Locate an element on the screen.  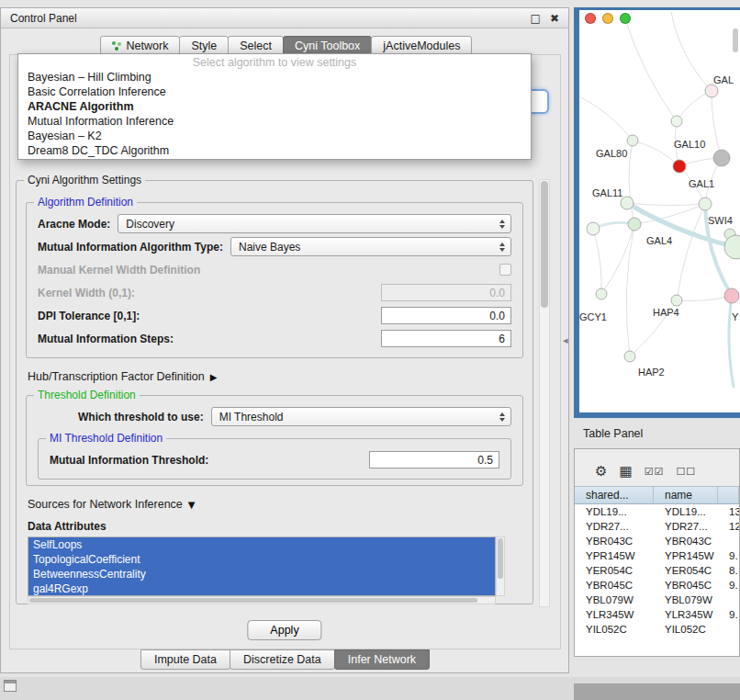
combo-value: Discovery is located at coordinates (151, 224).